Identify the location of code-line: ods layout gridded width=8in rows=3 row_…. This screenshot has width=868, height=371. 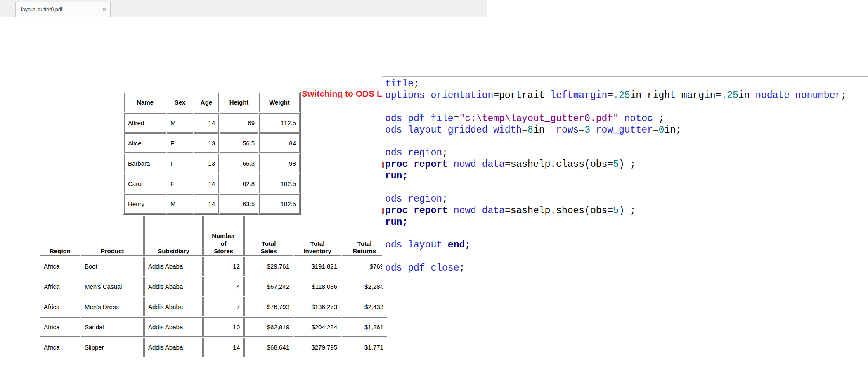
(626, 131).